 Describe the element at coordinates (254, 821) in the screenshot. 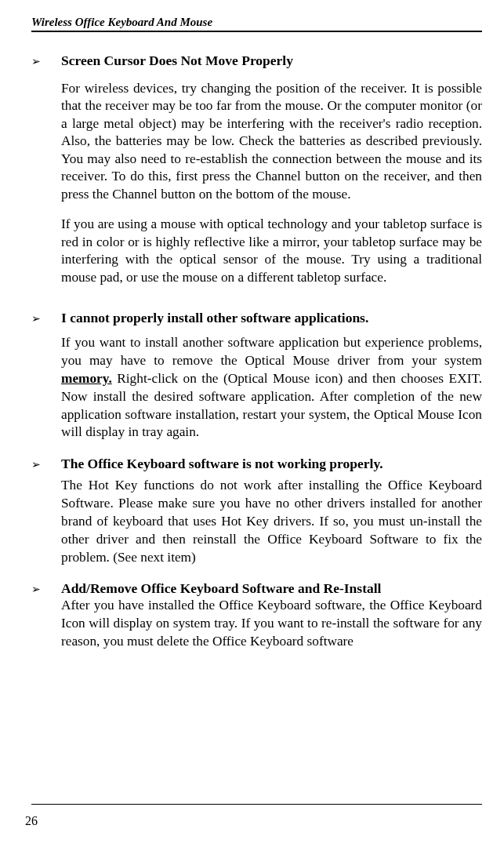

I see `page-number: 26` at that location.